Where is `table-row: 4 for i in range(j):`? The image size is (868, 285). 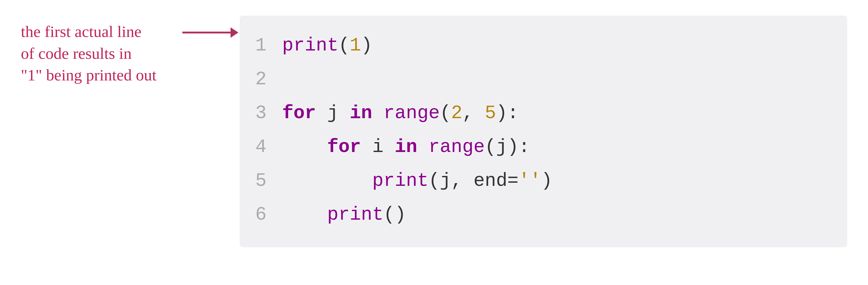
table-row: 4 for i in range(j): is located at coordinates (541, 147).